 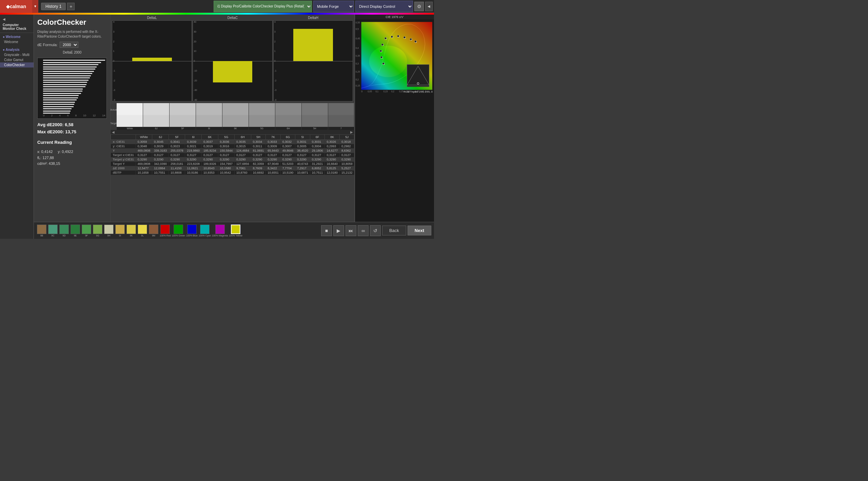 What do you see at coordinates (42, 231) in the screenshot?
I see `chip-9b: 9B` at bounding box center [42, 231].